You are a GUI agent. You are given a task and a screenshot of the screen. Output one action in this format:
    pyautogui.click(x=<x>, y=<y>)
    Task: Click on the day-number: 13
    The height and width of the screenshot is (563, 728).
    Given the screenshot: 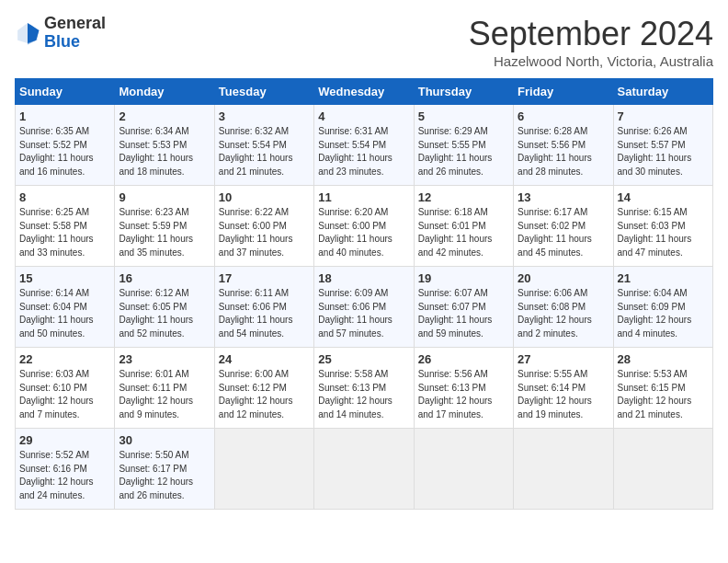 What is the action you would take?
    pyautogui.click(x=563, y=197)
    